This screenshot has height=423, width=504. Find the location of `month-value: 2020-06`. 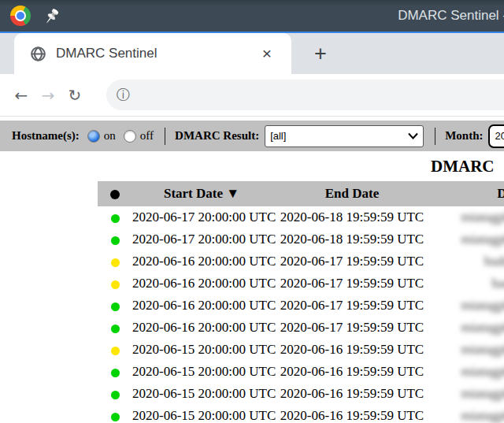

month-value: 2020-06 is located at coordinates (499, 135).